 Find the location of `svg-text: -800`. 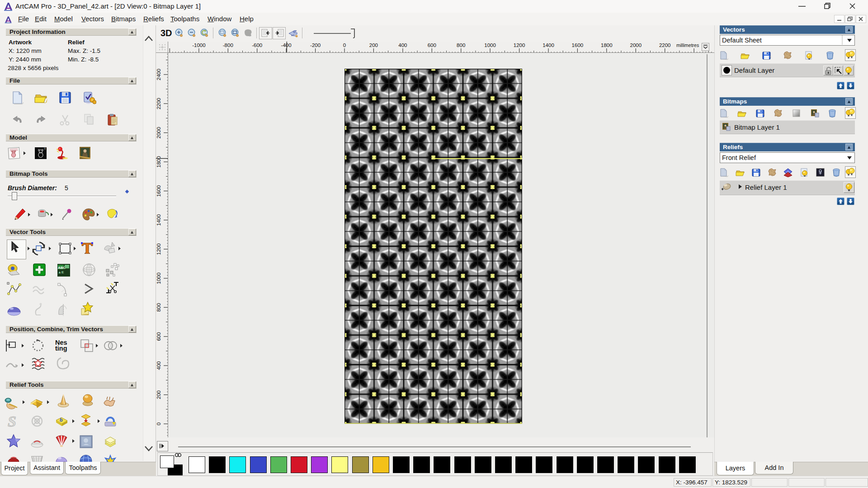

svg-text: -800 is located at coordinates (228, 45).